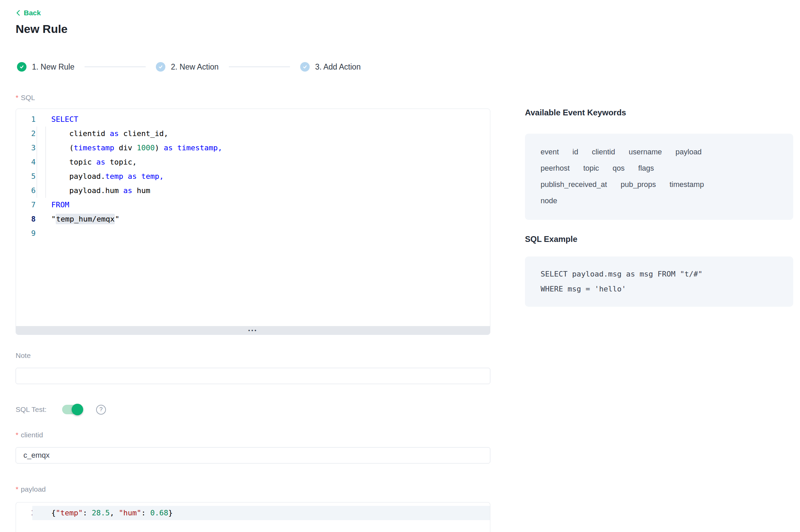 The image size is (800, 532). Describe the element at coordinates (261, 513) in the screenshot. I see `code-line: {"temp": 28.5, "hum": 0.68}` at that location.